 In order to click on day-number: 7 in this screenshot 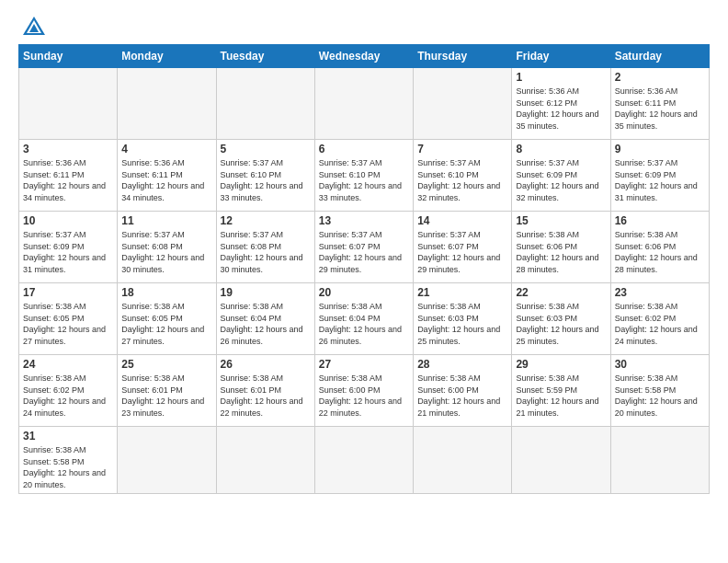, I will do `click(462, 149)`.